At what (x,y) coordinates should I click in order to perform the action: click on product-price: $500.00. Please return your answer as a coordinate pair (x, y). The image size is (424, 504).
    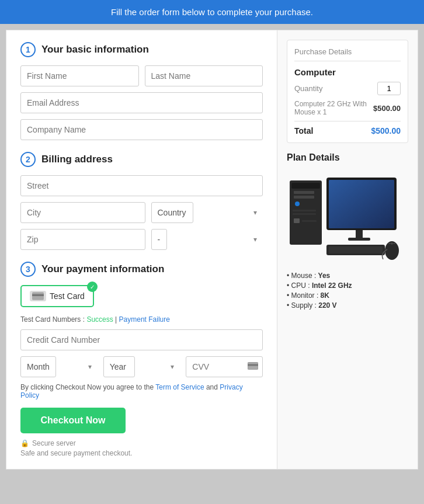
    Looking at the image, I should click on (387, 109).